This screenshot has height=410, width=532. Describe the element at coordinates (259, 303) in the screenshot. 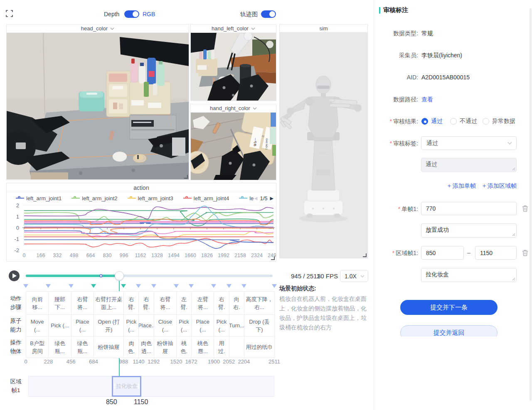

I see `step-cell-step: 高度下降，右...` at that location.